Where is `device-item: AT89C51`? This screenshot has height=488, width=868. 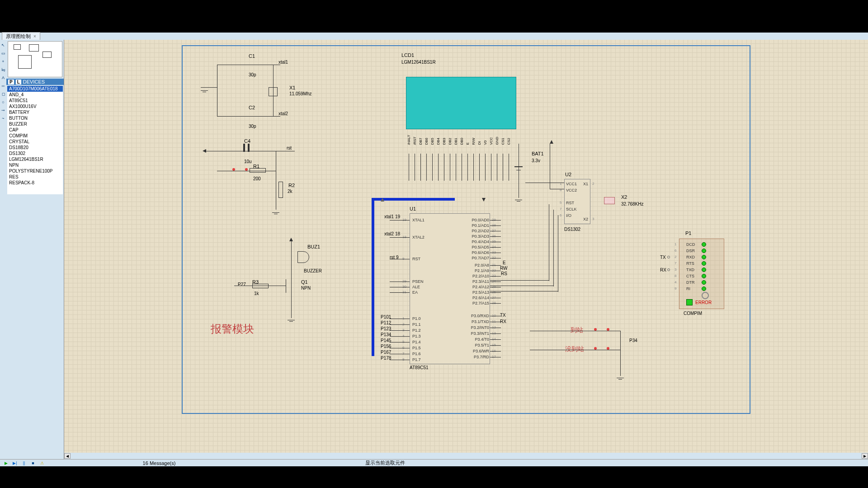
device-item: AT89C51 is located at coordinates (35, 100).